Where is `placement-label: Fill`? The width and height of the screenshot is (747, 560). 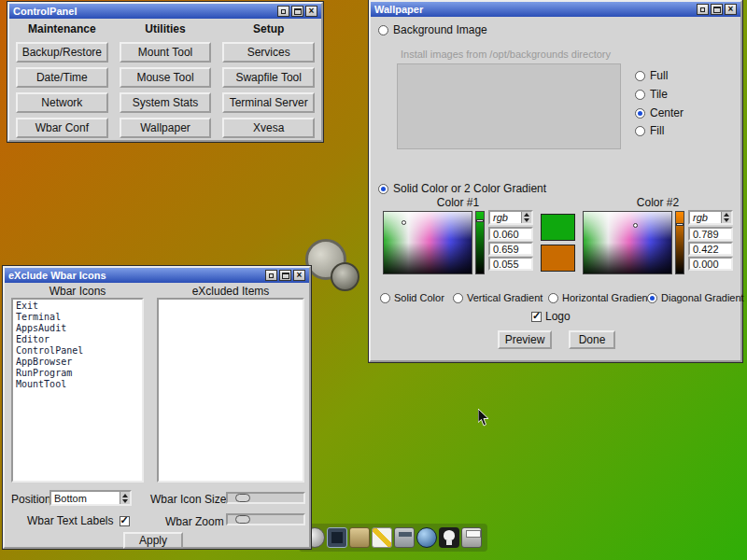
placement-label: Fill is located at coordinates (657, 131).